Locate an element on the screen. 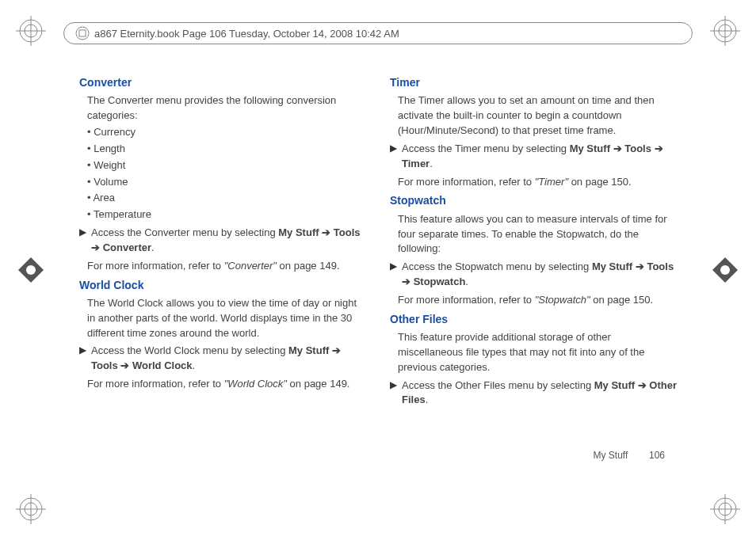 The height and width of the screenshot is (540, 756). footer-section: My Stuff is located at coordinates (610, 455).